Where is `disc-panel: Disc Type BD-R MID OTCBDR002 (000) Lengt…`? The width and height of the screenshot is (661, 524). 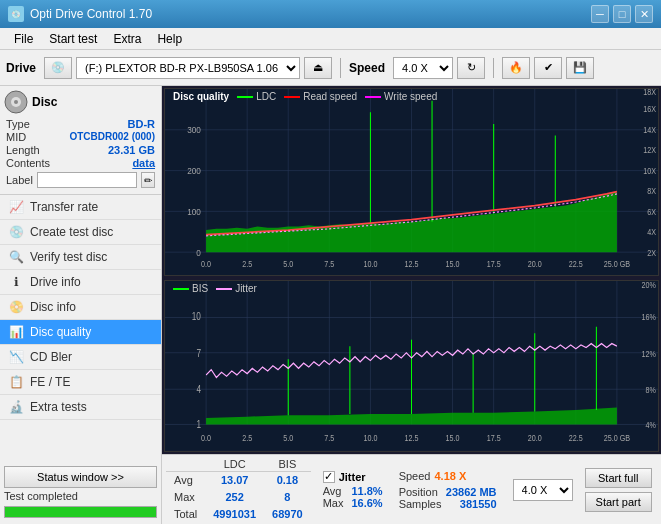 disc-panel: Disc Type BD-R MID OTCBDR002 (000) Lengt… is located at coordinates (80, 140).